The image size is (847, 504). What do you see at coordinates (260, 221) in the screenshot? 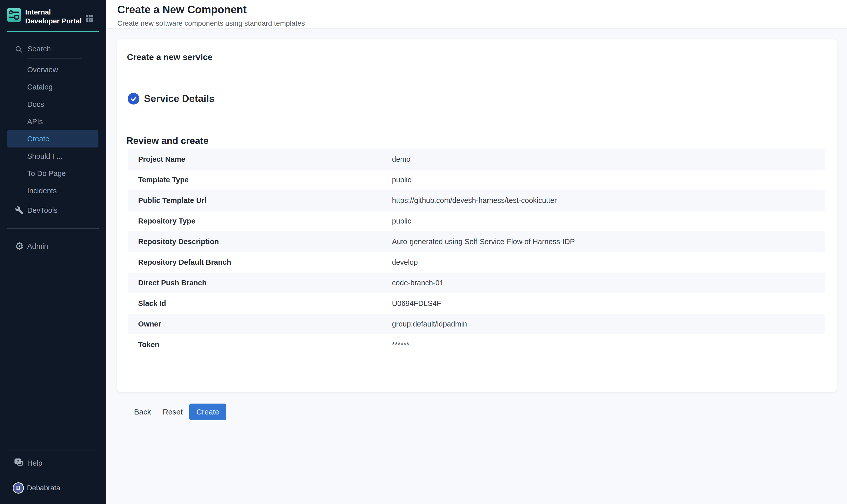
I see `review-row-label: Repository Type` at bounding box center [260, 221].